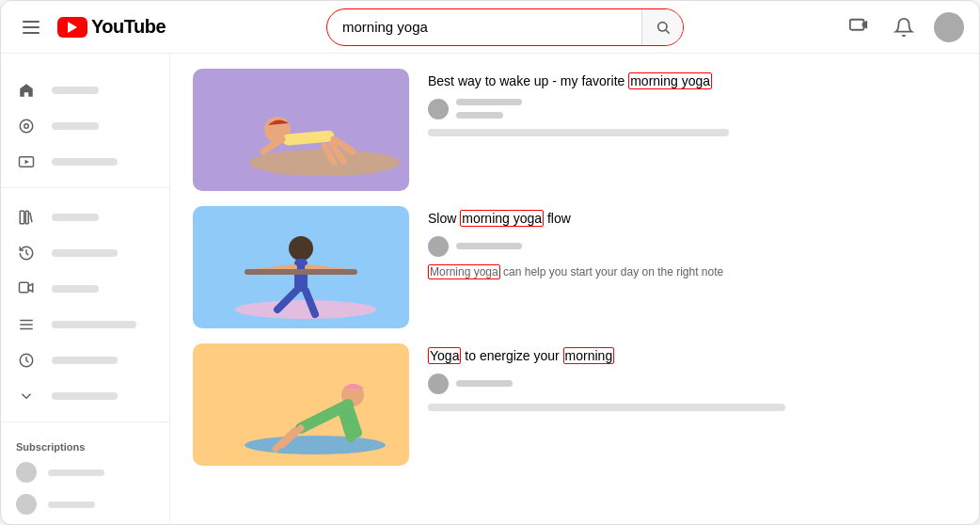 Image resolution: width=980 pixels, height=525 pixels. I want to click on sidebar-label-your-videos, so click(75, 289).